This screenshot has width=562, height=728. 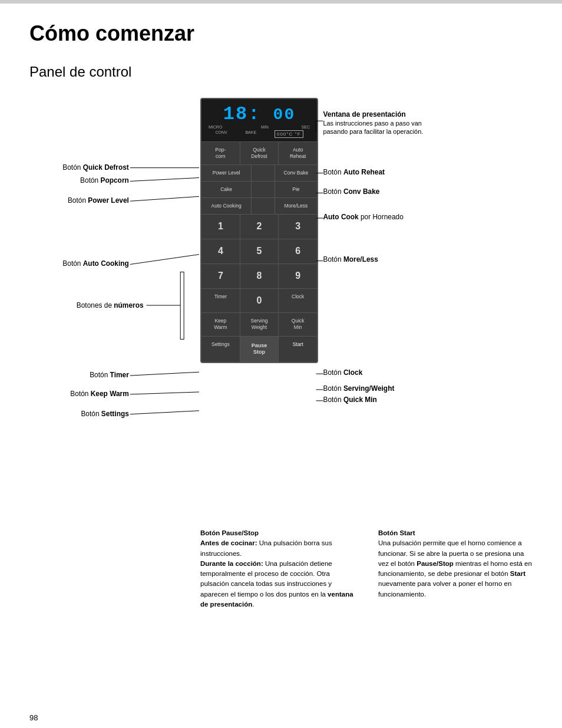 What do you see at coordinates (372, 123) in the screenshot?
I see `svg-text:Las instrucciones paso a paso : Las instrucciones paso a paso van` at bounding box center [372, 123].